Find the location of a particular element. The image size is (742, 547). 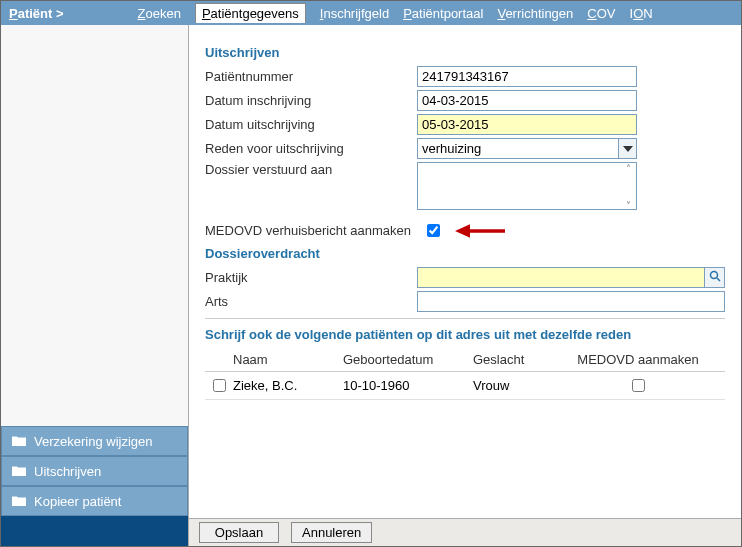

top-toolbar: Patiënt > Zoeken Patiëntgegevens Inschri… is located at coordinates (371, 13).